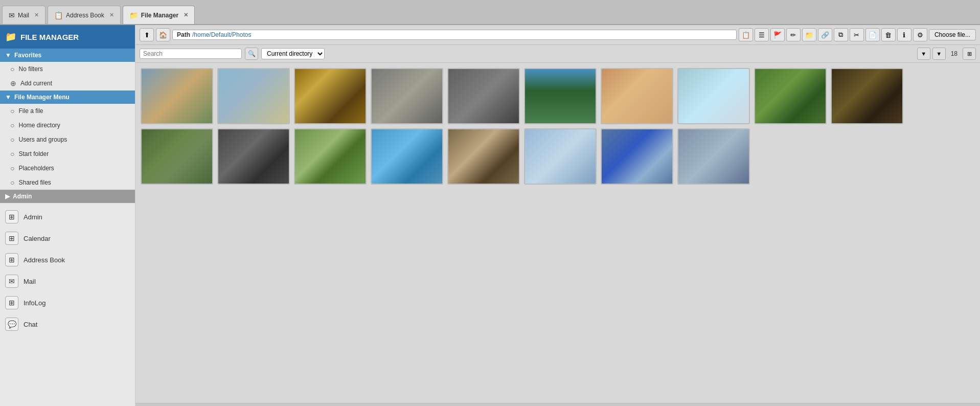  Describe the element at coordinates (67, 303) in the screenshot. I see `sidebar-nav-infolog: ⊞ InfoLog` at that location.